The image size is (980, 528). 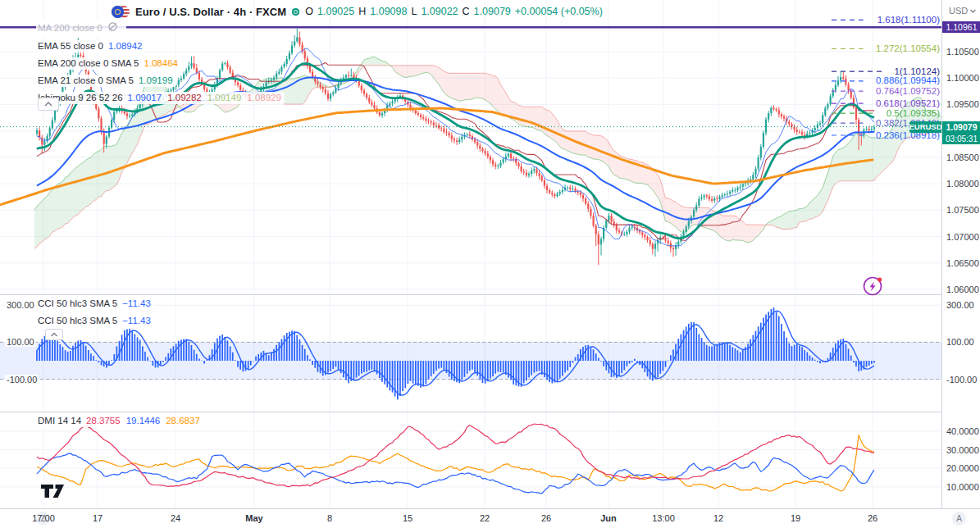 What do you see at coordinates (963, 468) in the screenshot?
I see `dmi-tick: 20.0000` at bounding box center [963, 468].